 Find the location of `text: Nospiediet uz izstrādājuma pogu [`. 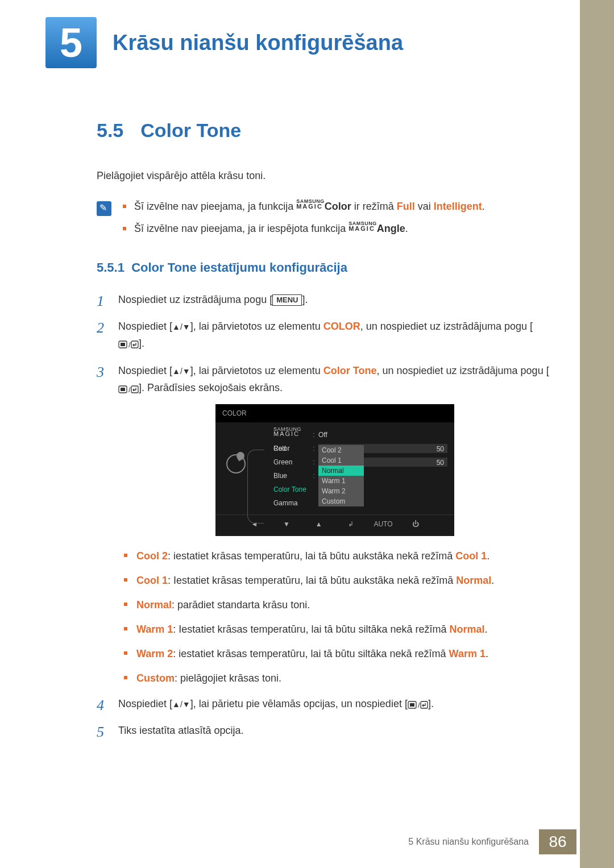

text: Nospiediet uz izstrādājuma pogu [ is located at coordinates (196, 300).